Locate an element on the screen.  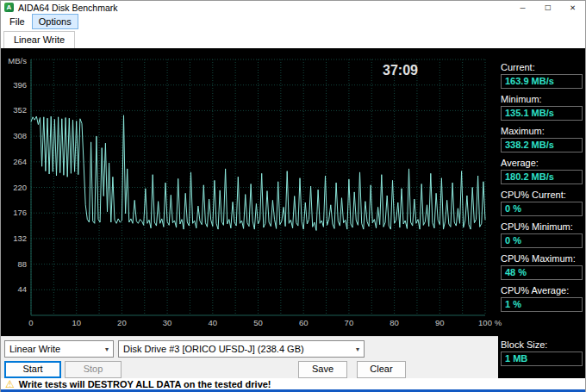
stat-value-minimum: 135.1 MB/s is located at coordinates (541, 114).